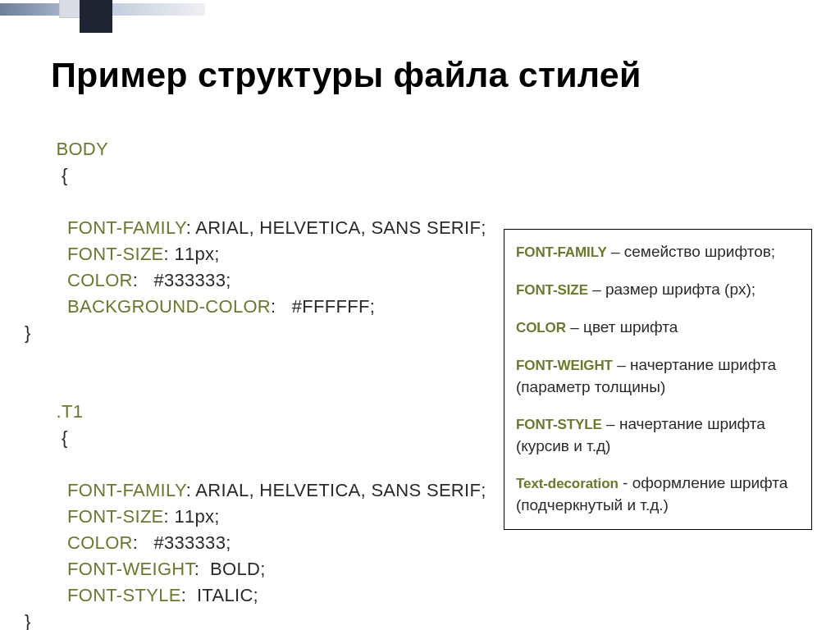 Image resolution: width=840 pixels, height=630 pixels. What do you see at coordinates (82, 149) in the screenshot?
I see `selector-body: Body` at bounding box center [82, 149].